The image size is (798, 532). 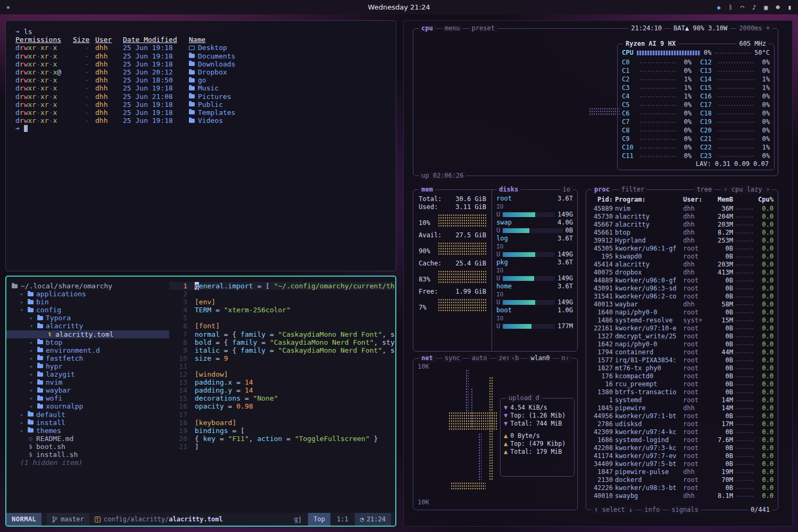 I want to click on tree-item-alacritty-toml: talacritty.toml, so click(x=88, y=334).